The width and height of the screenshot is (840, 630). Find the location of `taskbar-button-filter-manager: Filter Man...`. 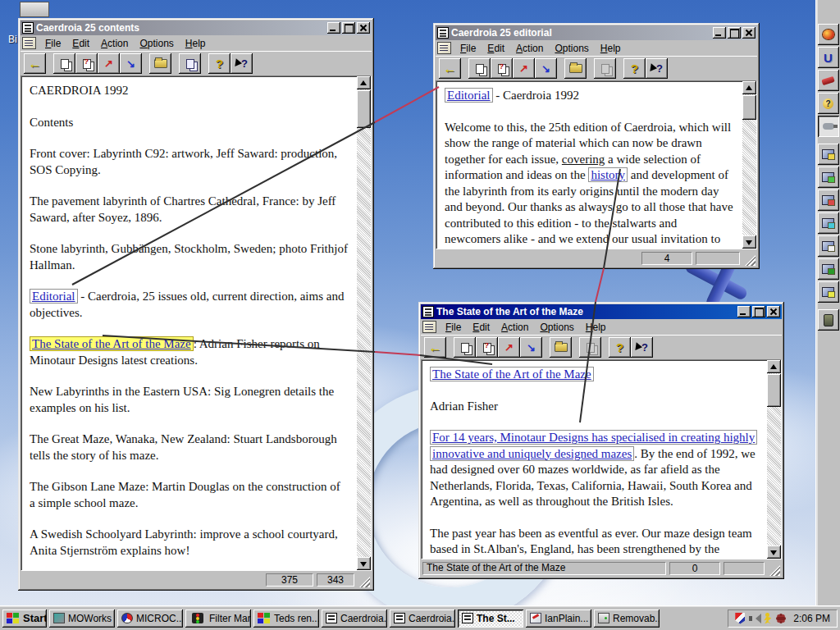

taskbar-button-filter-manager: Filter Man... is located at coordinates (218, 619).